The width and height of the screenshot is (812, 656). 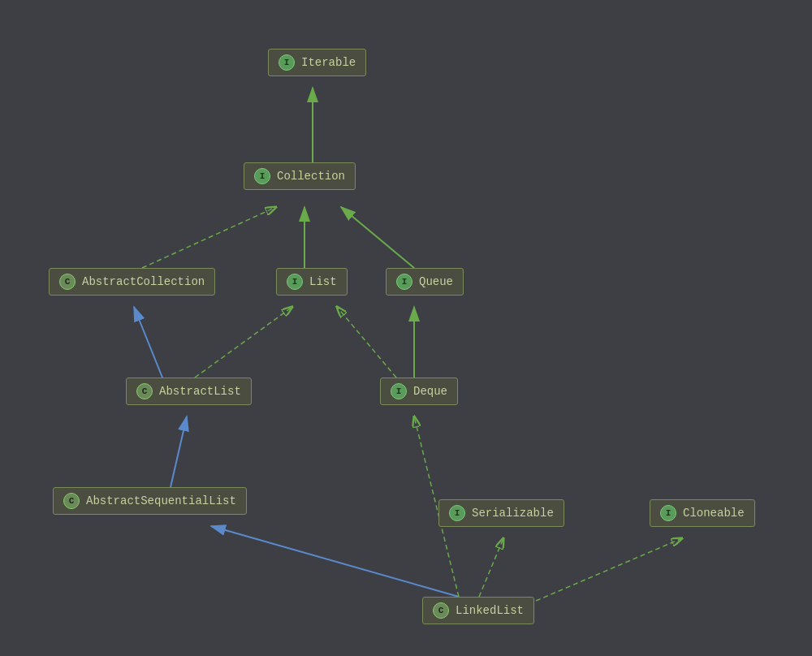 I want to click on node-list: I List, so click(x=312, y=282).